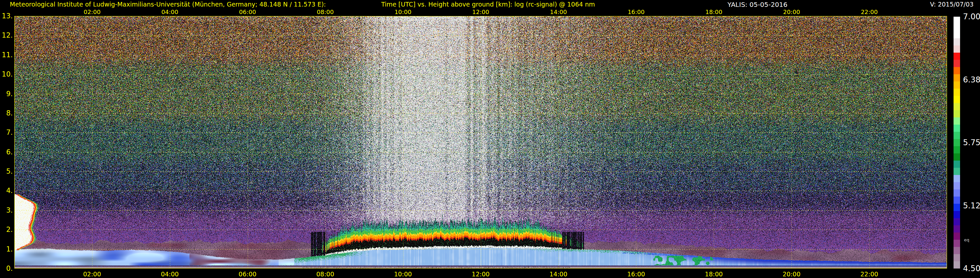 This screenshot has width=980, height=278. Describe the element at coordinates (972, 80) in the screenshot. I see `colorbar-tick-label: 6.38` at that location.